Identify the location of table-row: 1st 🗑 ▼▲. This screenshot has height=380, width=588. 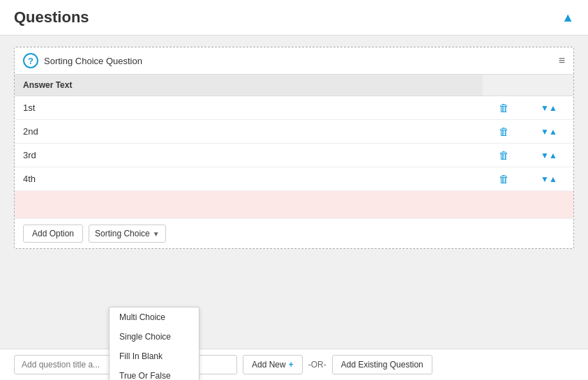
(294, 108).